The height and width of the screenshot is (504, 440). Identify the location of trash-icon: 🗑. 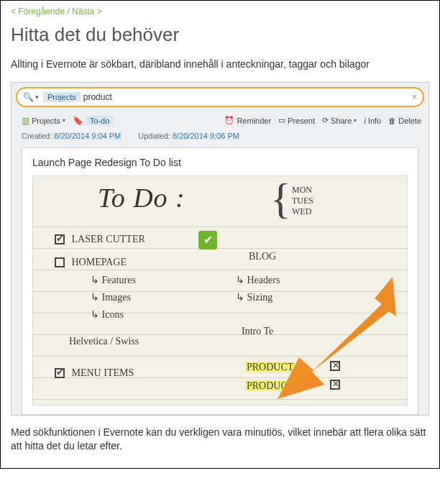
(393, 121).